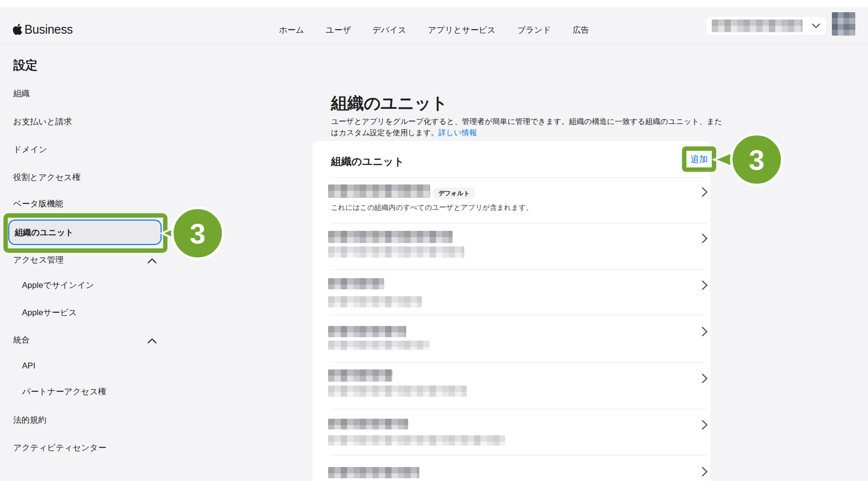  Describe the element at coordinates (42, 122) in the screenshot. I see `sidebar-item-label: お支払いと請求` at that location.